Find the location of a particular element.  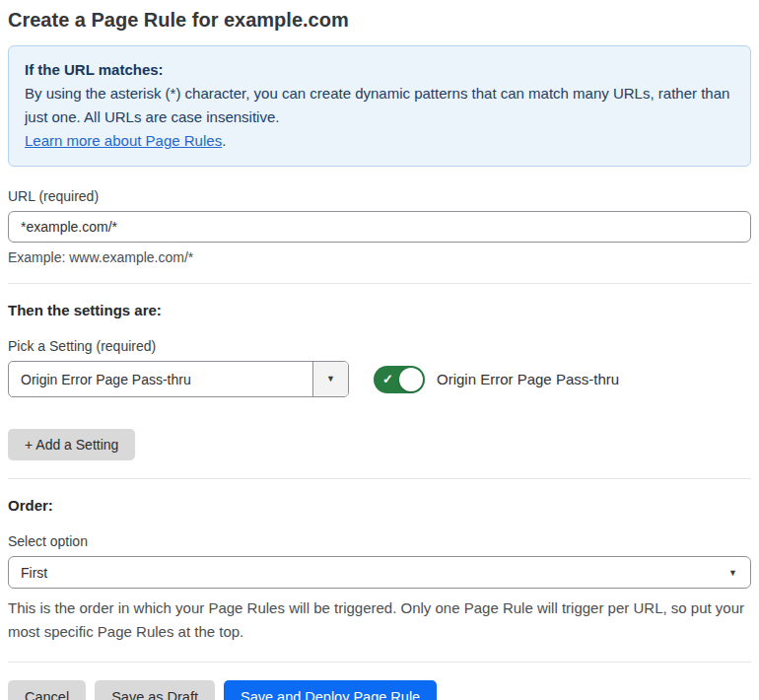

order-select-value: First is located at coordinates (34, 573).